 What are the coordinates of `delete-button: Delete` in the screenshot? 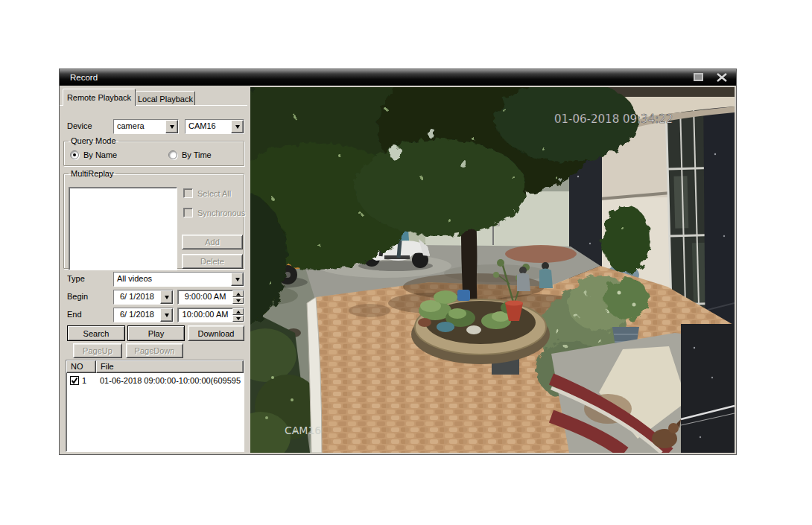 It's located at (212, 261).